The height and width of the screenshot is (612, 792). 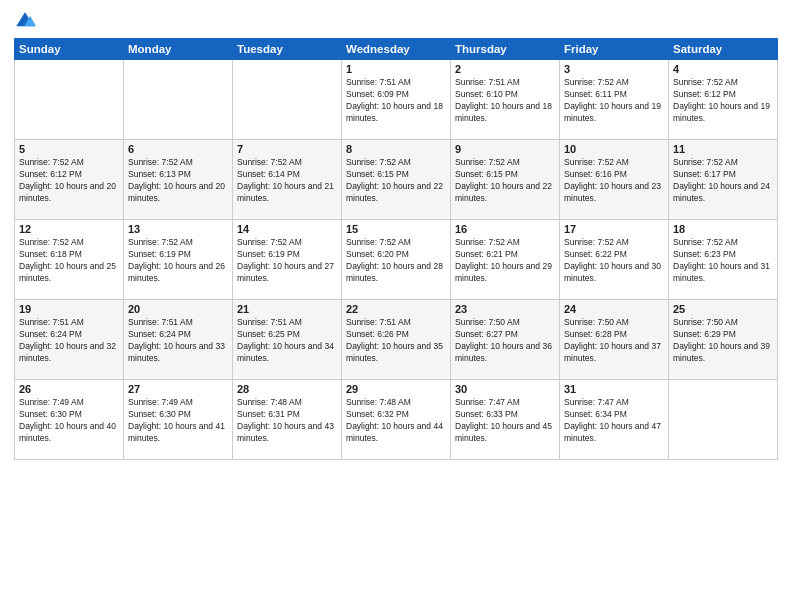 I want to click on day-info: Sunrise: 7:51 AMSunset: 6:09 PMDaylight:…, so click(x=396, y=101).